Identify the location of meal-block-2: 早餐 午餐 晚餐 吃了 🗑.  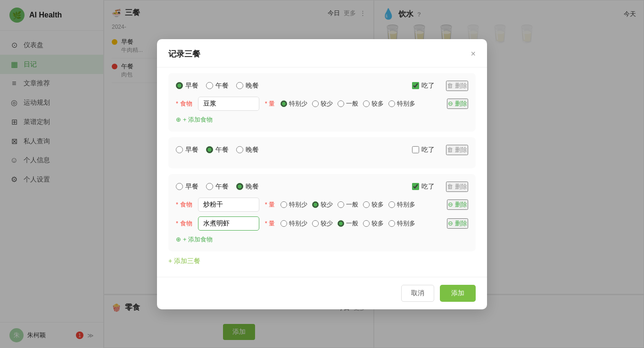
(322, 153).